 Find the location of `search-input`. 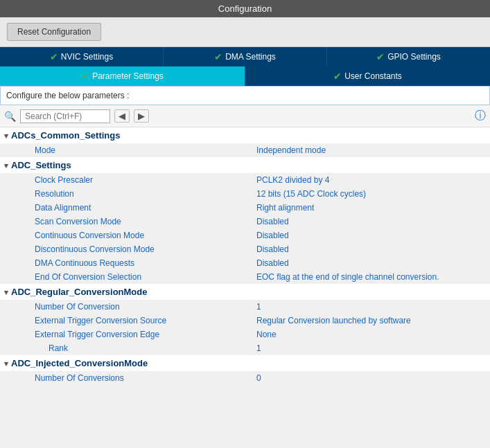

search-input is located at coordinates (65, 116).